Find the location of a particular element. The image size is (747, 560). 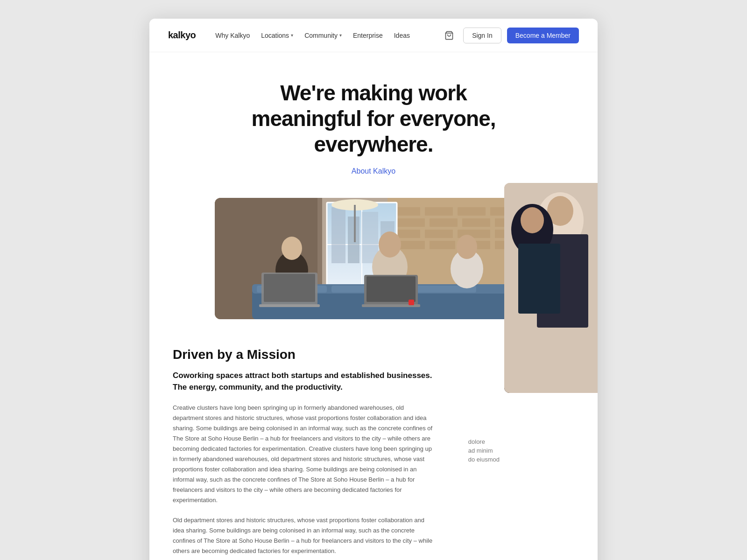

side-photo-svg is located at coordinates (551, 288).